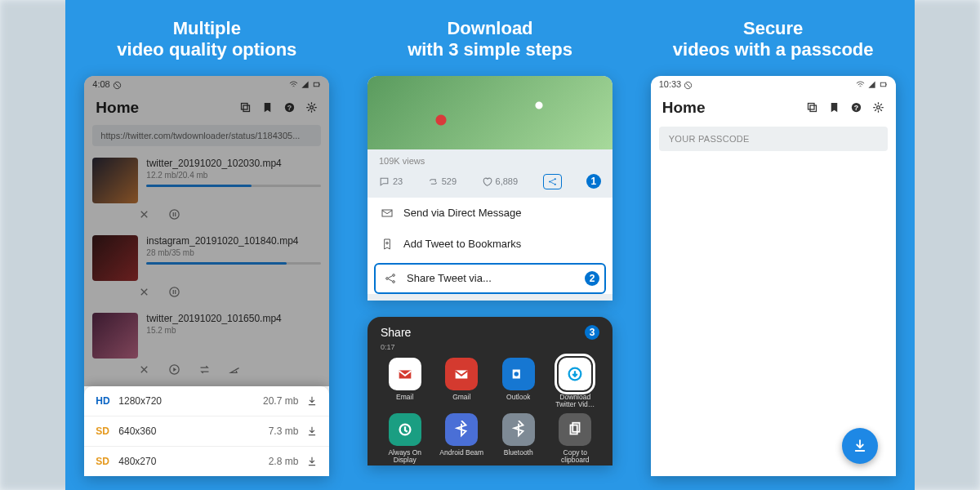 This screenshot has height=490, width=980. I want to click on app-label: Copy to clipboard, so click(576, 457).